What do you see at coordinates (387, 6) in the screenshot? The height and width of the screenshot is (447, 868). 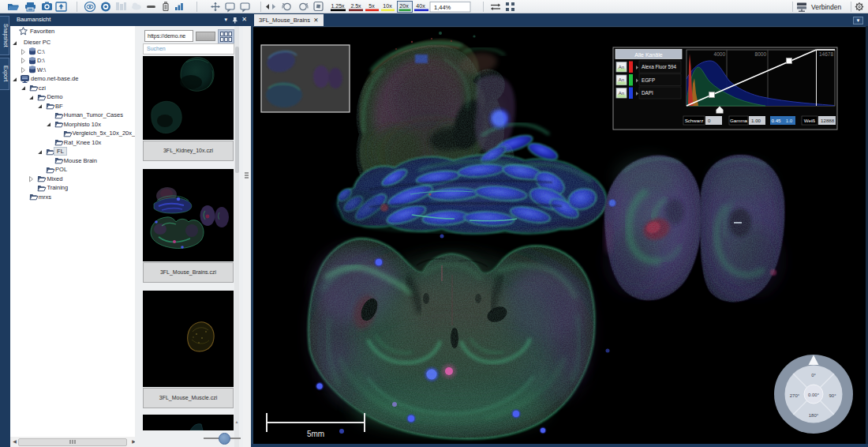 I see `svg-text: 10x` at bounding box center [387, 6].